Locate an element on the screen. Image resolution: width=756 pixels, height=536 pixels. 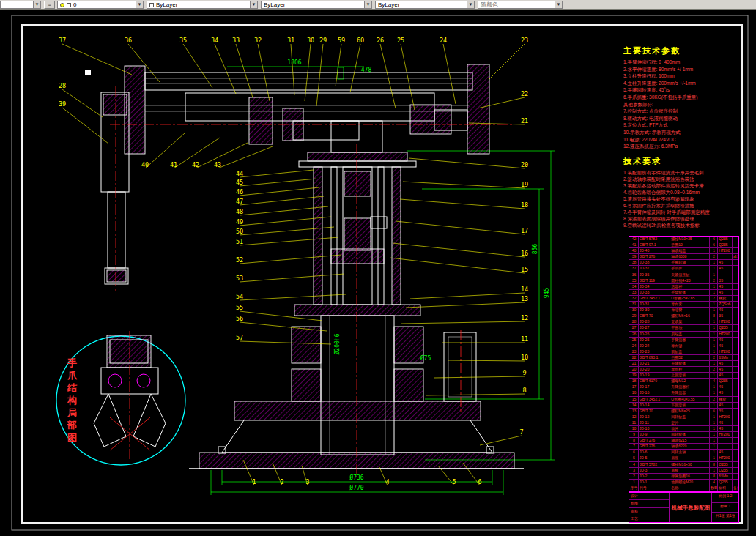
bom-row-23-cell-5: 45 is located at coordinates (725, 369).